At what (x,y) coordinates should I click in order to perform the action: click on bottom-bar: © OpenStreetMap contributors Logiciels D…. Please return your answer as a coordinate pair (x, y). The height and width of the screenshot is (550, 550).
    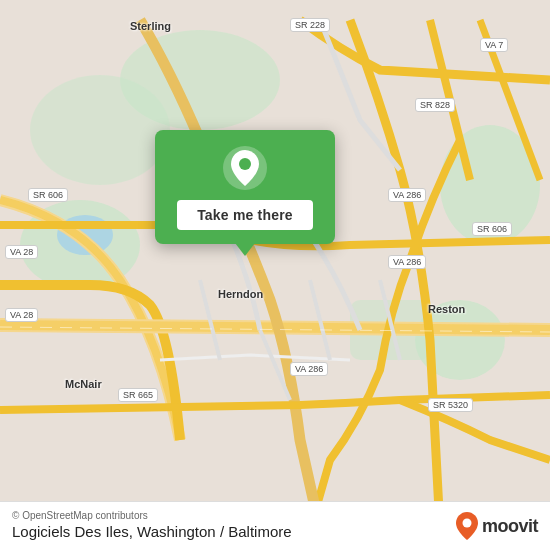
    Looking at the image, I should click on (275, 526).